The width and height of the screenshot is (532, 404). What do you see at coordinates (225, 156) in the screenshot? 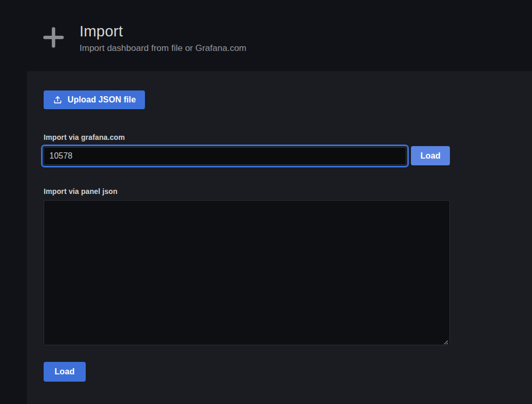
I see `gcom-url-input` at bounding box center [225, 156].